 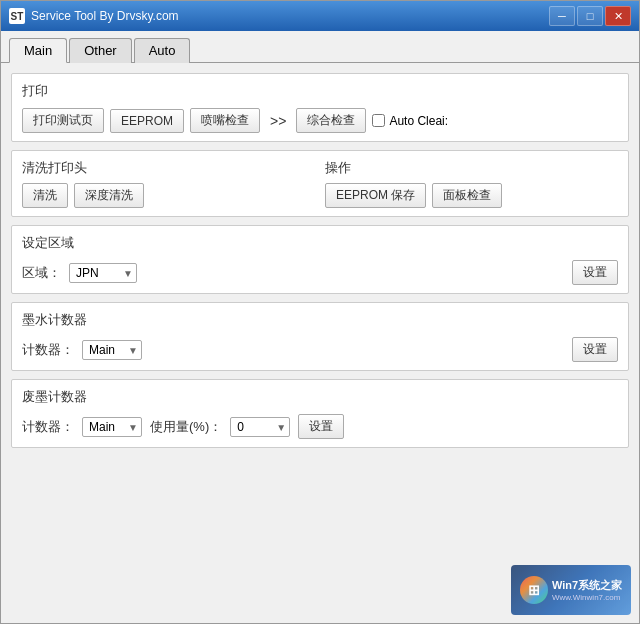 What do you see at coordinates (472, 196) in the screenshot?
I see `operation-buttons-row: EEPROM 保存 面板检查` at bounding box center [472, 196].